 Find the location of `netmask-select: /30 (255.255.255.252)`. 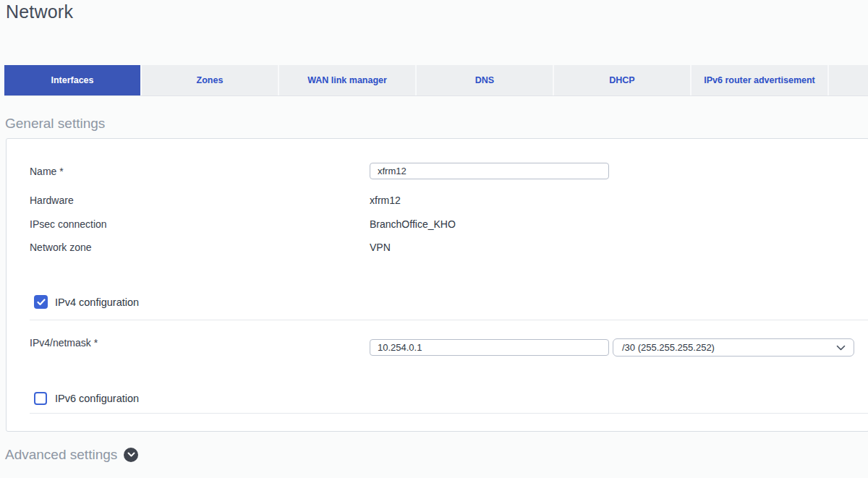

netmask-select: /30 (255.255.255.252) is located at coordinates (733, 347).